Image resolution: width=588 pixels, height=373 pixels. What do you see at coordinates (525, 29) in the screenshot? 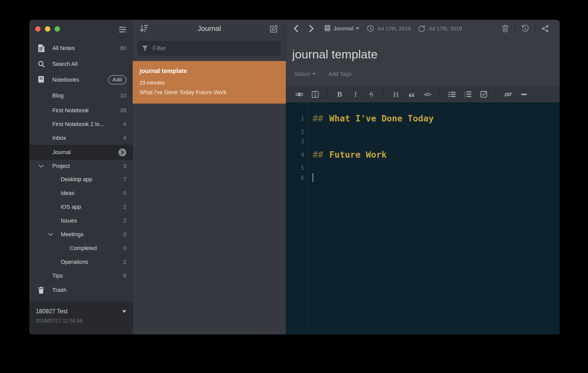
I see `editor-actions` at bounding box center [525, 29].